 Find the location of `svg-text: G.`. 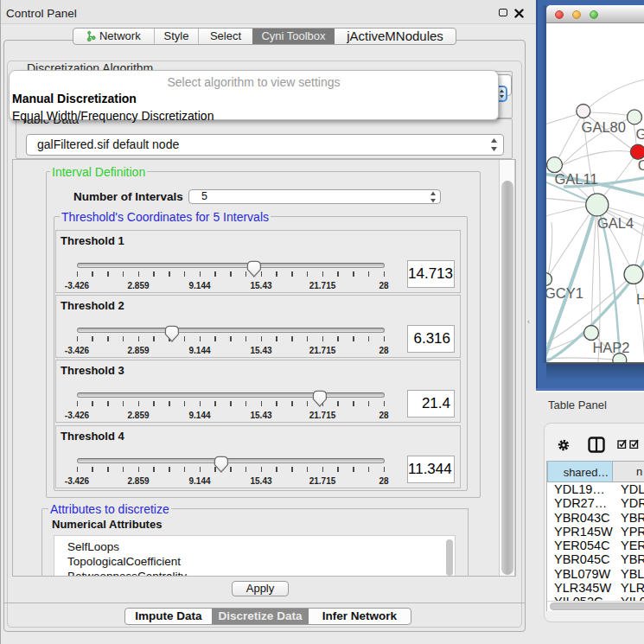

svg-text: G. is located at coordinates (640, 134).